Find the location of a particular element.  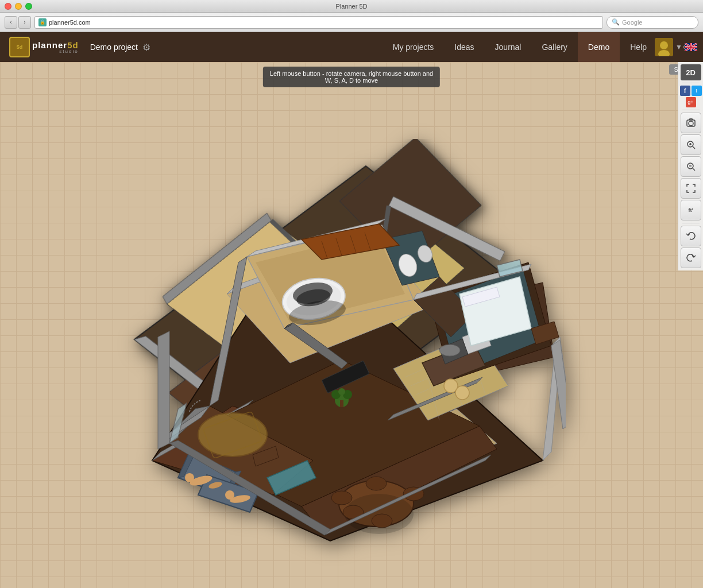

logo-icon: 5d is located at coordinates (20, 47).